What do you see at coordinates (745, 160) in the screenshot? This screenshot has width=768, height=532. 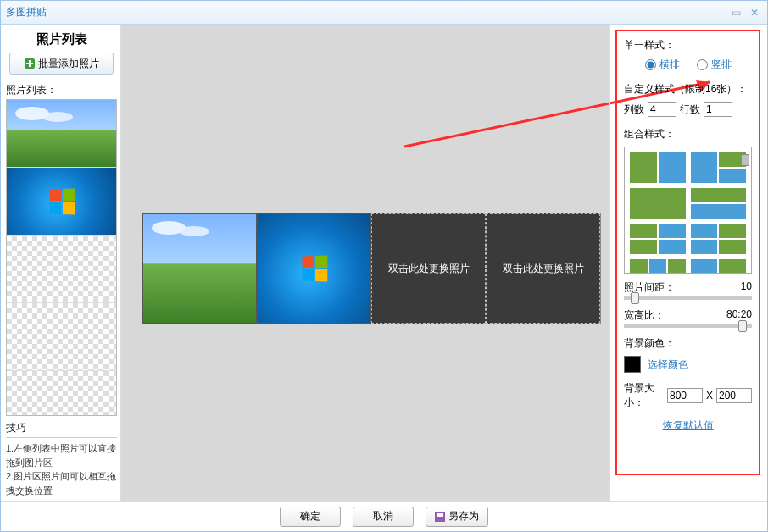 I see `template-scrollbar` at bounding box center [745, 160].